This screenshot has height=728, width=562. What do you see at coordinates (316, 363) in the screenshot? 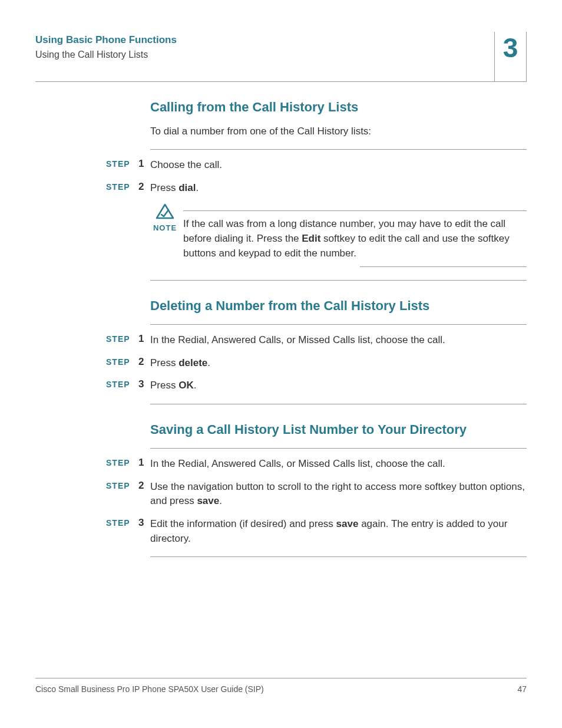
I see `step-row: STEP 2 Press delete.` at bounding box center [316, 363].